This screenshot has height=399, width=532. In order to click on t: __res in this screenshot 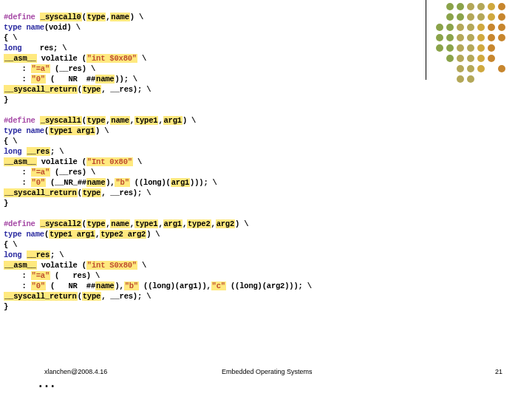, I will do `click(38, 151)`.